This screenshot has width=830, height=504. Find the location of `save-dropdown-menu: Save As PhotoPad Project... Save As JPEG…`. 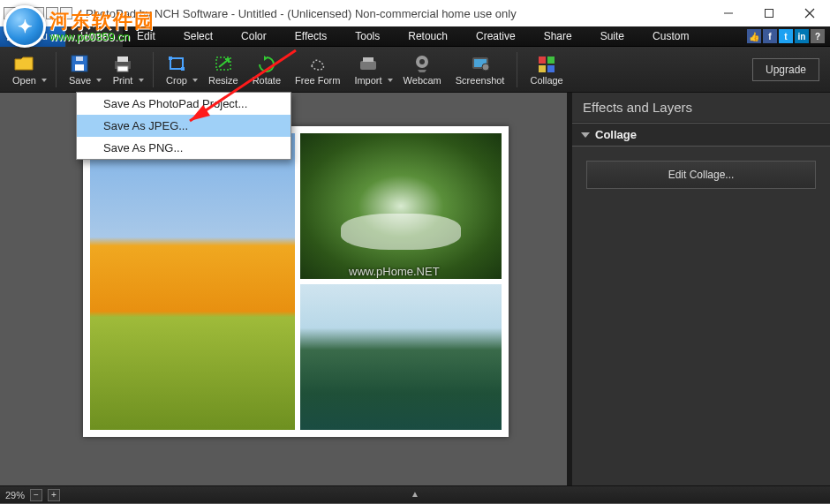

save-dropdown-menu: Save As PhotoPad Project... Save As JPEG… is located at coordinates (184, 125).